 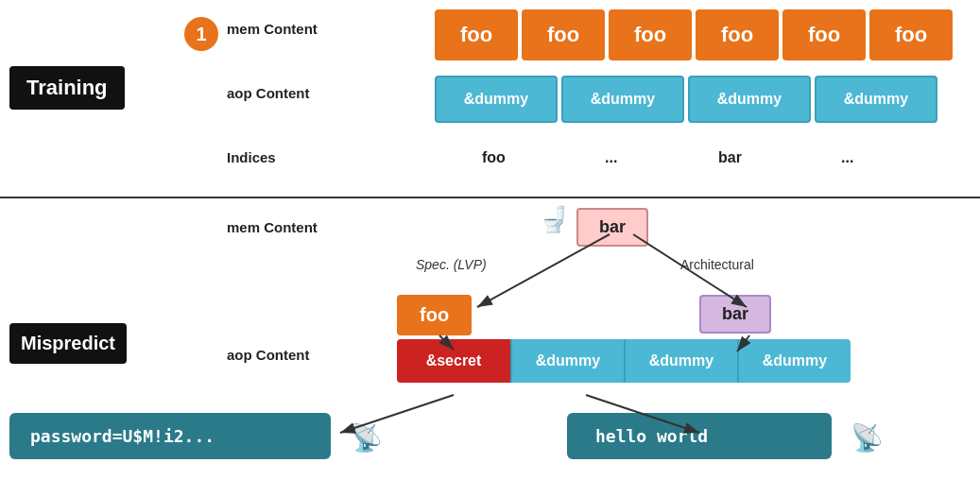 I want to click on aop-content-label-bot: aop Content, so click(x=268, y=355).